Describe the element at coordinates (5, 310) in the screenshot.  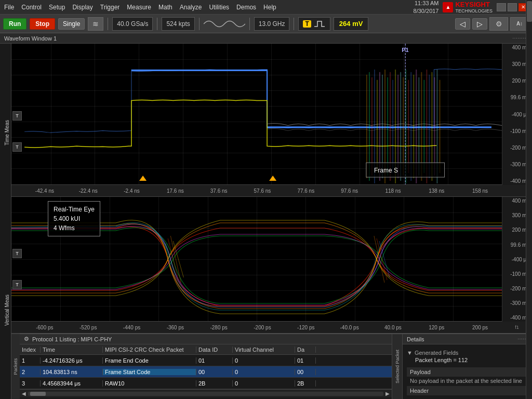
I see `vertical-meas-label: Vertical Meas` at that location.